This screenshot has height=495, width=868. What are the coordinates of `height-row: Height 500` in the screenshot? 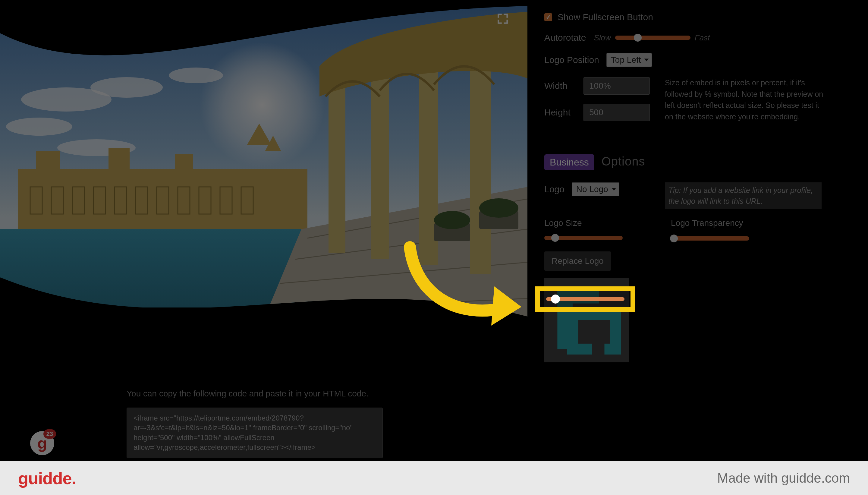 It's located at (605, 112).